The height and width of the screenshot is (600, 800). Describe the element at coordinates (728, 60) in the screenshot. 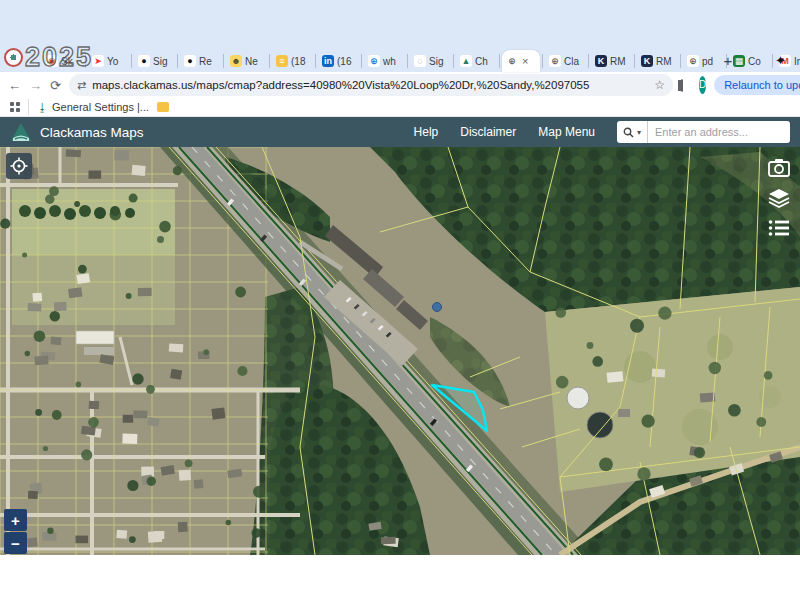

I see `new-tab-button: +` at that location.